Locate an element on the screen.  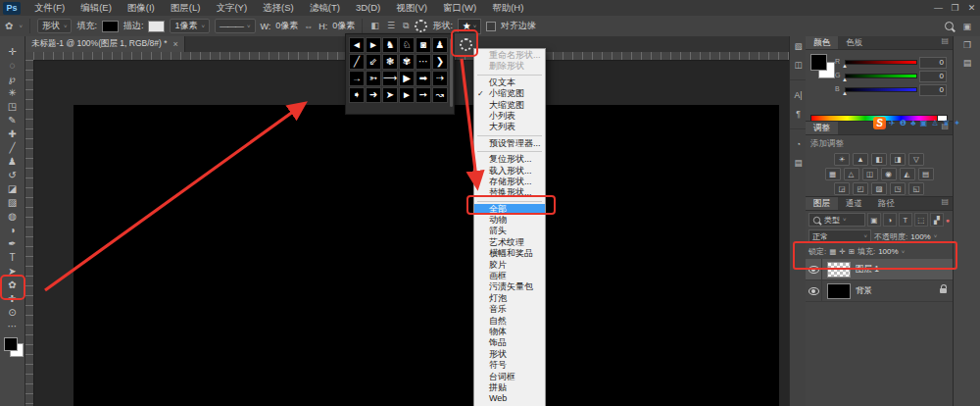
workspace-icon: ▣ is located at coordinates (966, 26).